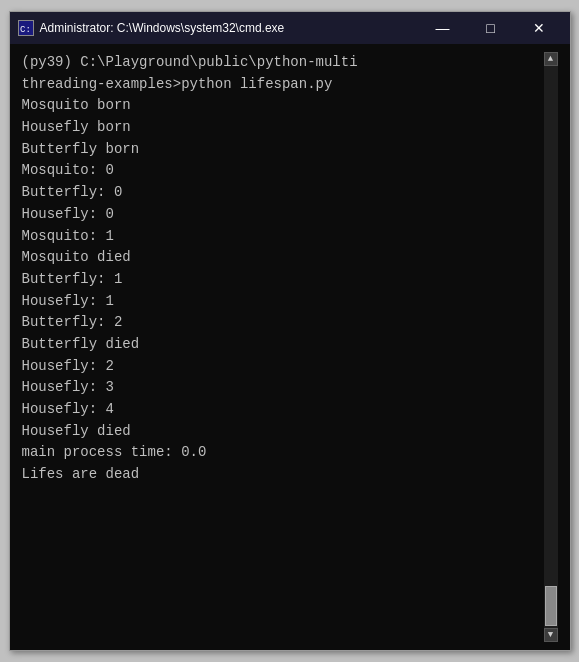 The image size is (579, 662). What do you see at coordinates (26, 30) in the screenshot?
I see `svg-text: C:` at bounding box center [26, 30].